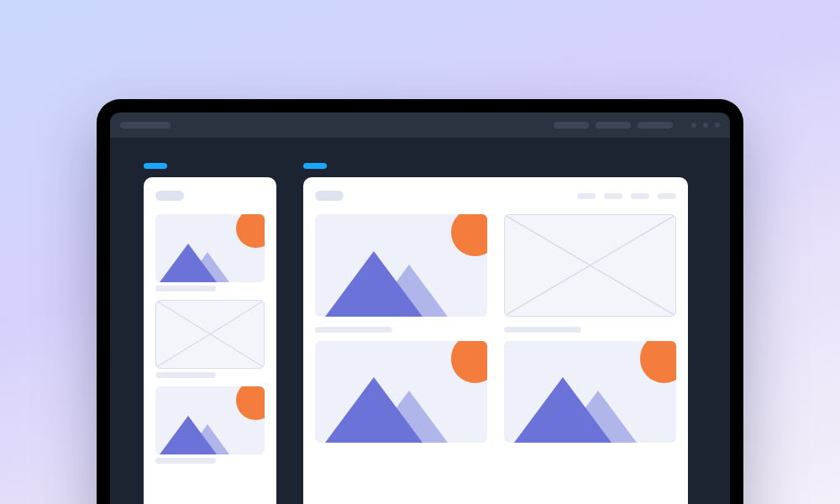 The height and width of the screenshot is (504, 840). What do you see at coordinates (210, 333) in the screenshot?
I see `column-narrow` at bounding box center [210, 333].